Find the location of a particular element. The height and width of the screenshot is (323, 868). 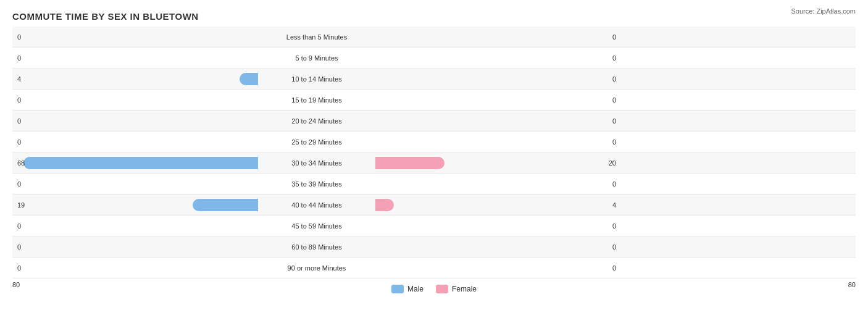

table-row: 0 20 to 24 Minutes 0 is located at coordinates (434, 121).